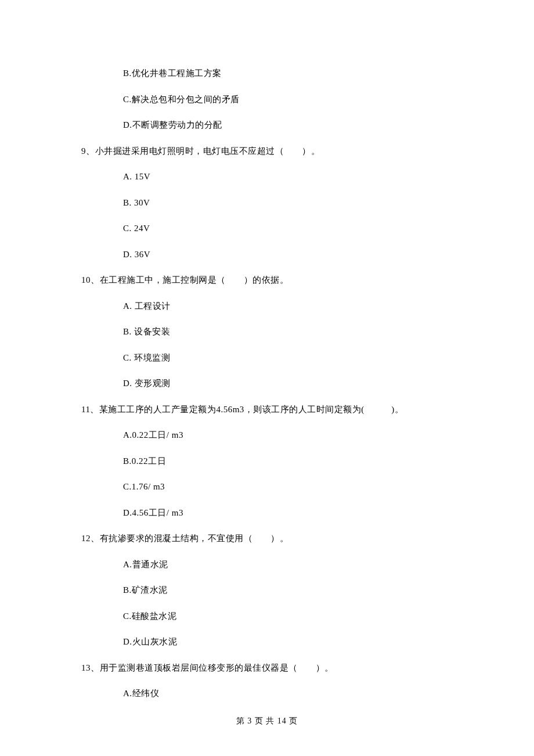  What do you see at coordinates (288, 229) in the screenshot?
I see `option-text: C. 24V` at bounding box center [288, 229].